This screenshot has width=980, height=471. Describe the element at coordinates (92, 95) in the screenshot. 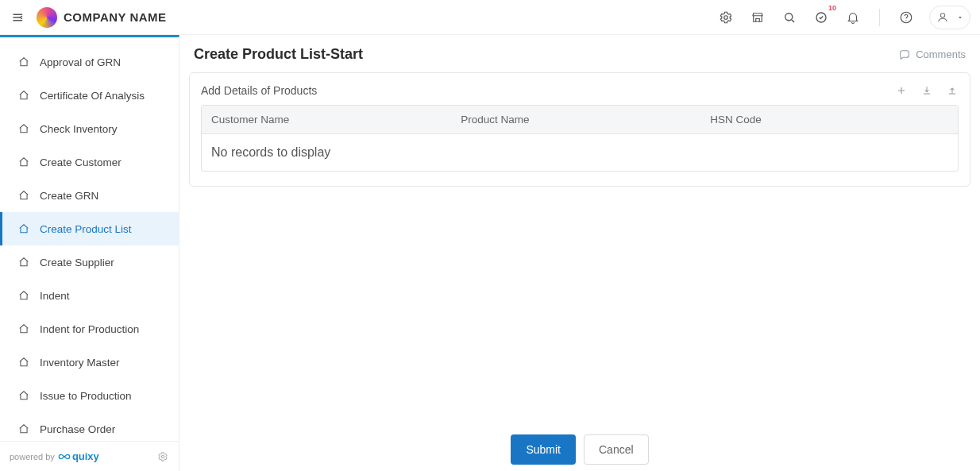

I see `sidebar-item-label: Certificate Of Analysis` at that location.